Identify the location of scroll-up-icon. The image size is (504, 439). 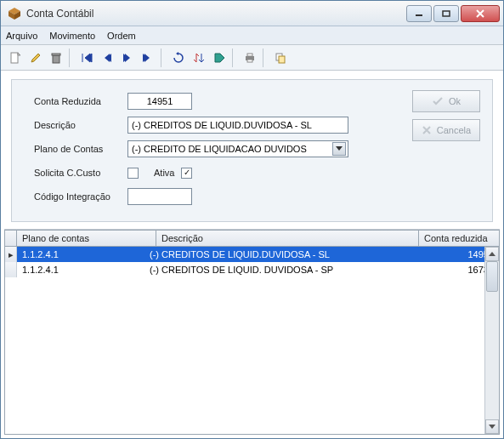
(492, 254).